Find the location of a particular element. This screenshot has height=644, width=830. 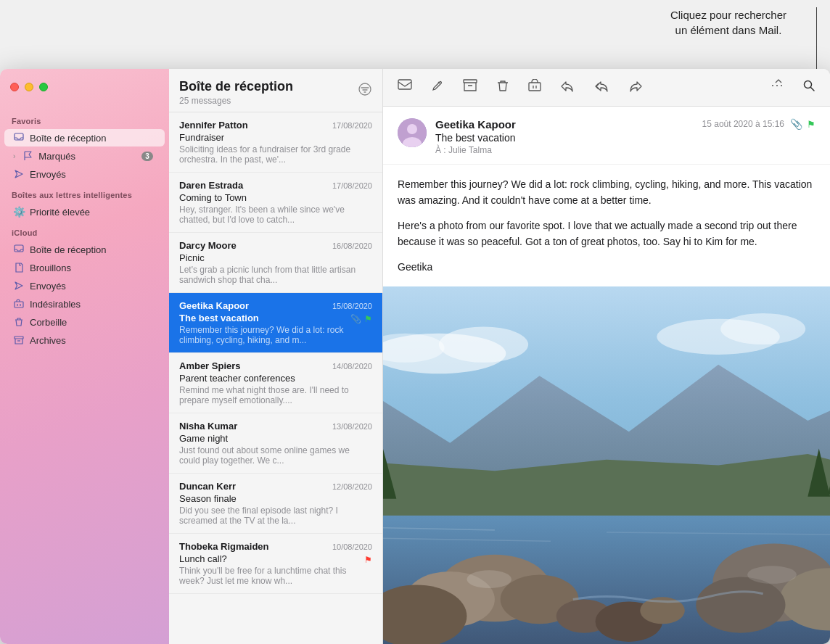

email-subject: Parent teacher conferences is located at coordinates (237, 379).